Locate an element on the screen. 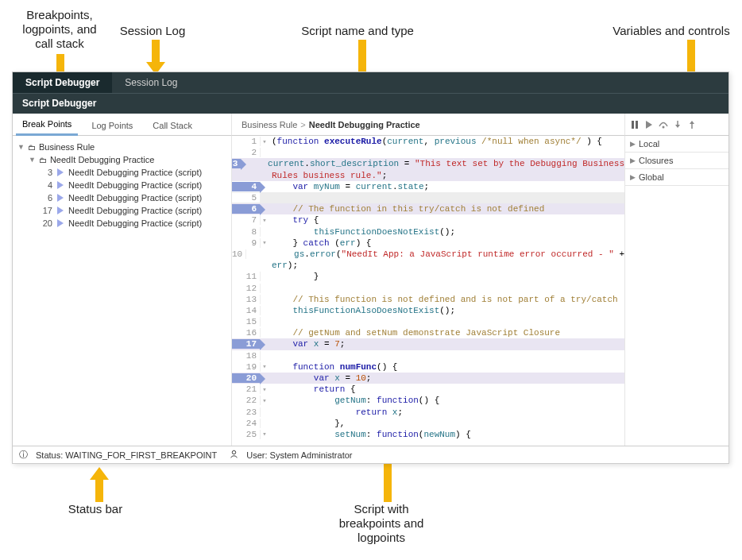 This screenshot has width=742, height=560. code-line: 5 is located at coordinates (428, 198).